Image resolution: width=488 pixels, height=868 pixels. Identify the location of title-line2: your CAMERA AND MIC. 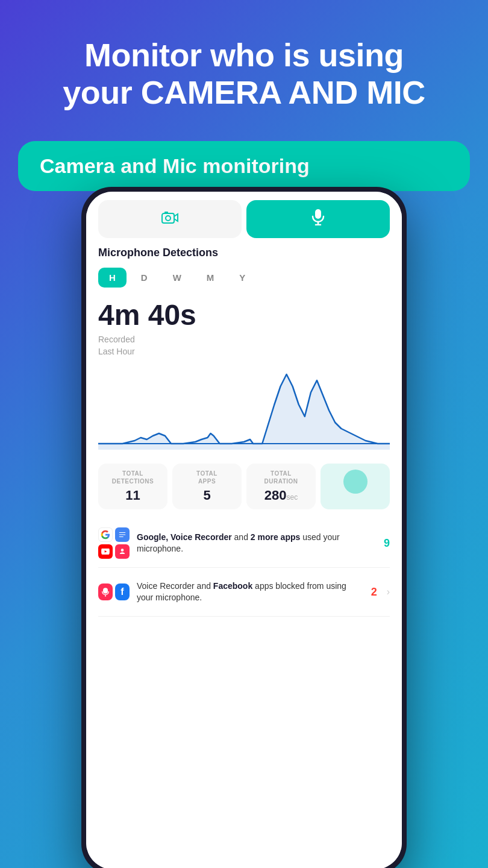
(243, 92).